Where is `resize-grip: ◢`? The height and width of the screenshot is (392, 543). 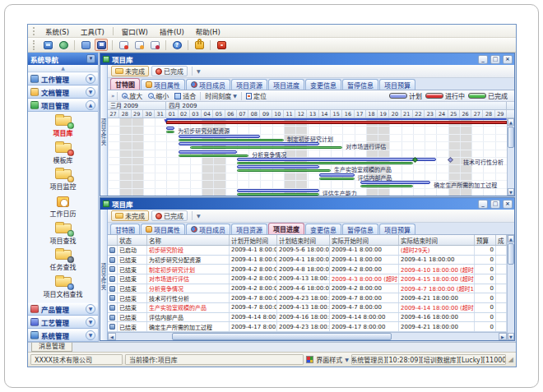 resize-grip: ◢ is located at coordinates (511, 360).